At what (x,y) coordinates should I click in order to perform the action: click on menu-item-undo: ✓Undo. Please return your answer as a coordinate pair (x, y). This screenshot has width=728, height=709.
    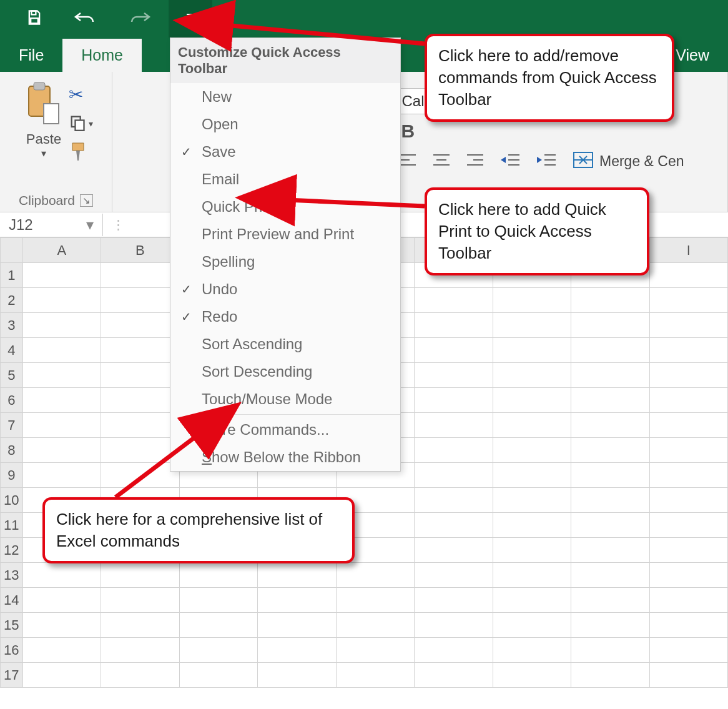
    Looking at the image, I should click on (285, 289).